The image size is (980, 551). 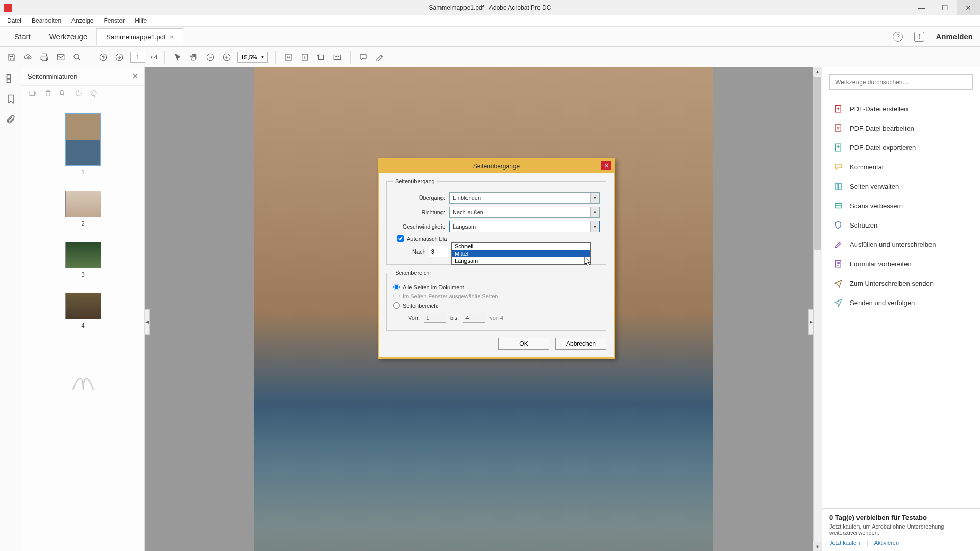 I want to click on speed-dropdown-list: SchnellMittelLangsam, so click(x=521, y=254).